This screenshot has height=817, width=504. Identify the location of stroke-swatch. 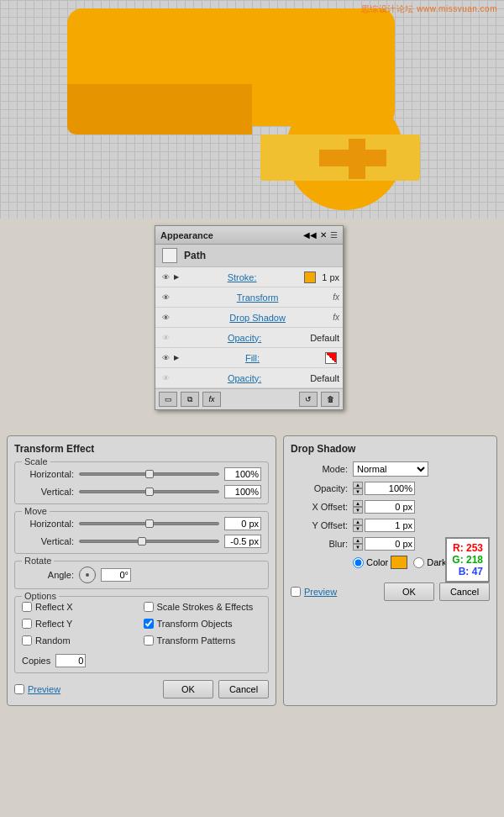
(310, 277).